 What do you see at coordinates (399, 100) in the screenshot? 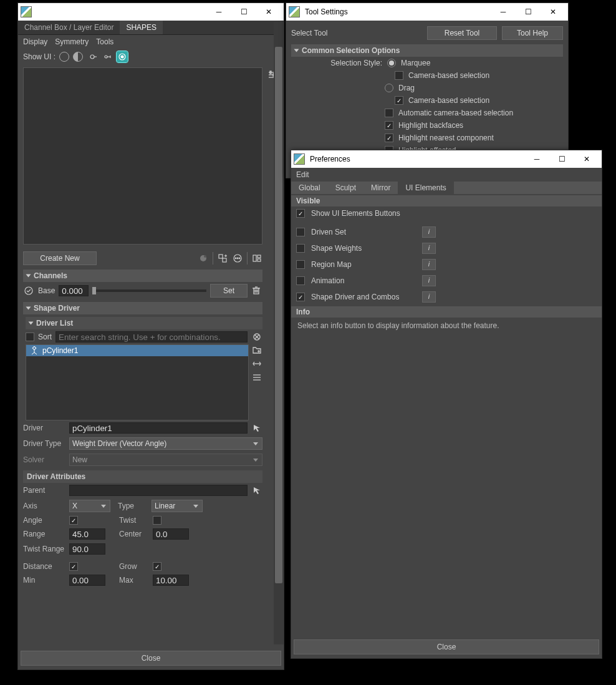
I see `camera-sel-2-checkbox` at bounding box center [399, 100].